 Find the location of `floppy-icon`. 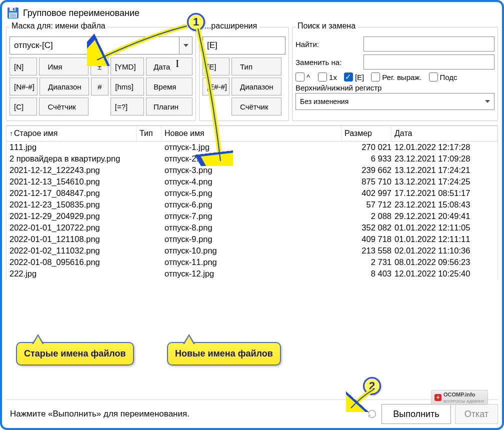

floppy-icon is located at coordinates (13, 13).